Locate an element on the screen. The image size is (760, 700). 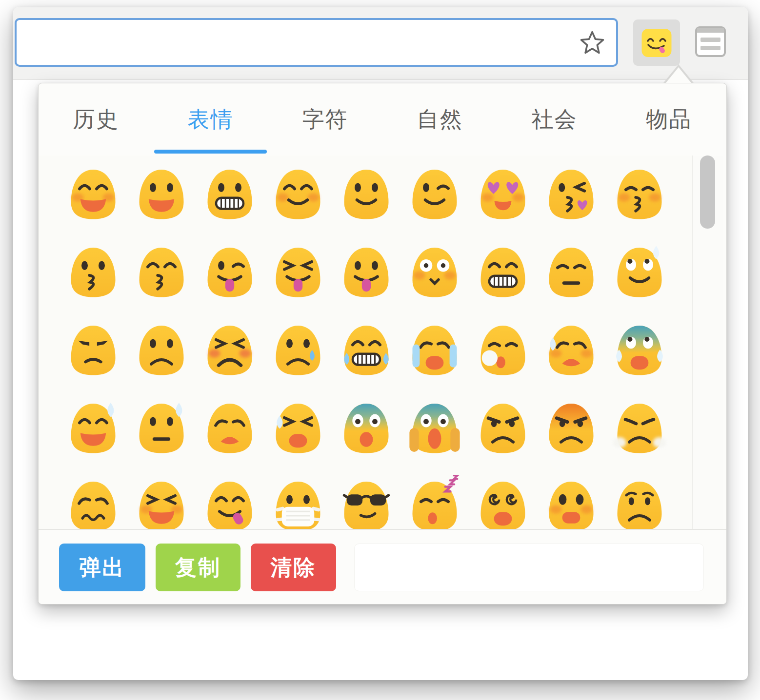
emoji-kissing-face-closed-eyes is located at coordinates (640, 198).